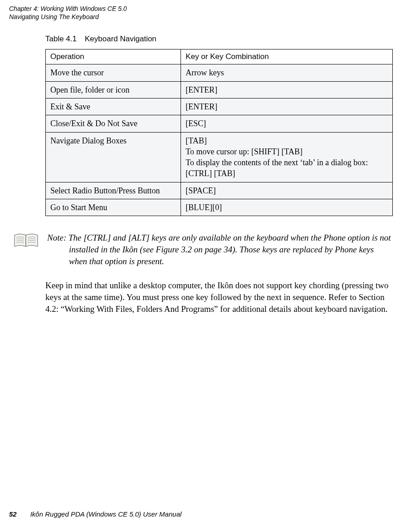 Image resolution: width=420 pixels, height=527 pixels. Describe the element at coordinates (201, 17) in the screenshot. I see `header-section: Navigating Using The Keyboard` at that location.